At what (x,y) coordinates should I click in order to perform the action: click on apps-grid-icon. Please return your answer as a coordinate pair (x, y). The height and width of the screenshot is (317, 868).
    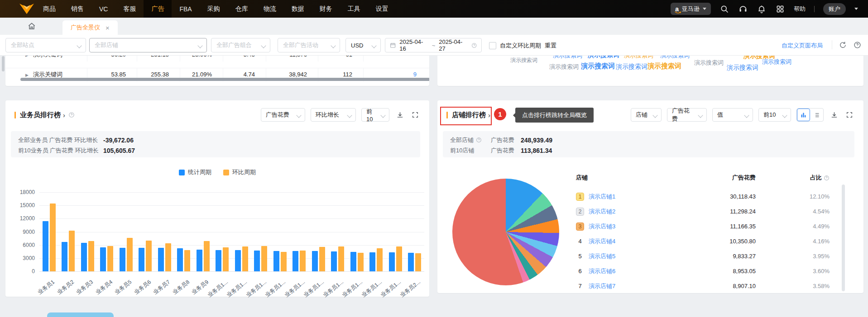
    Looking at the image, I should click on (780, 9).